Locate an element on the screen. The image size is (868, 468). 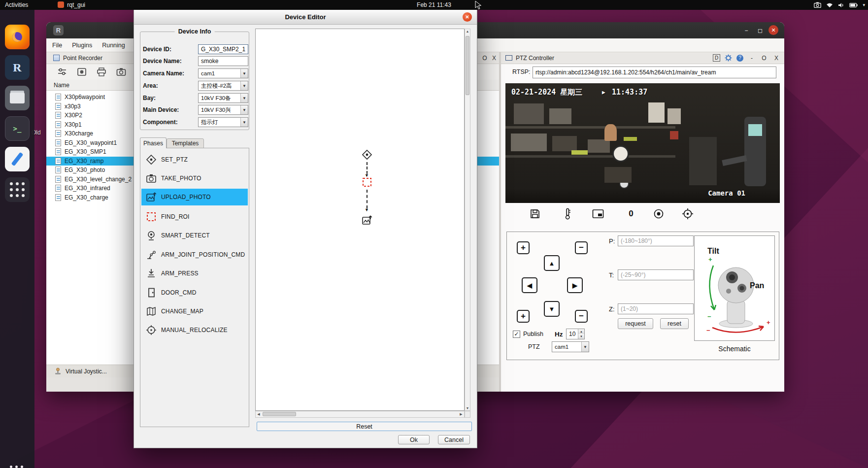
screenshot-indicator-icon is located at coordinates (818, 5).